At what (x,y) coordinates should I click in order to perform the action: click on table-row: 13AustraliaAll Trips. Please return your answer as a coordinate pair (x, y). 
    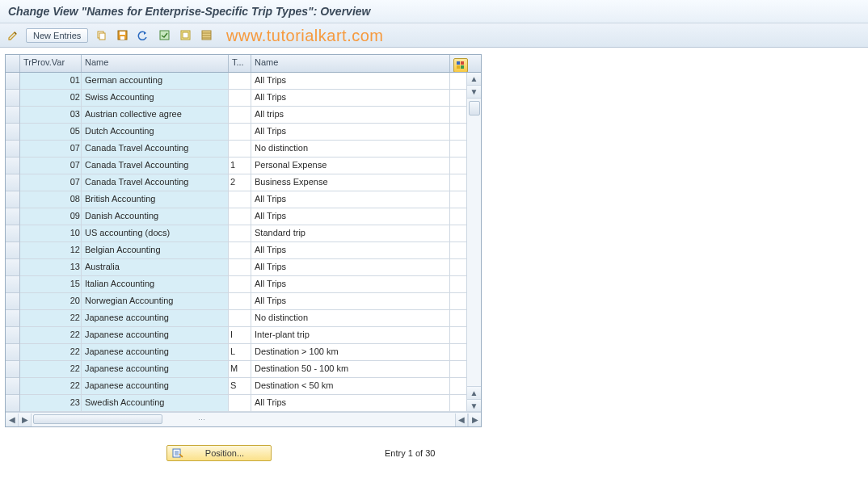
    Looking at the image, I should click on (243, 268).